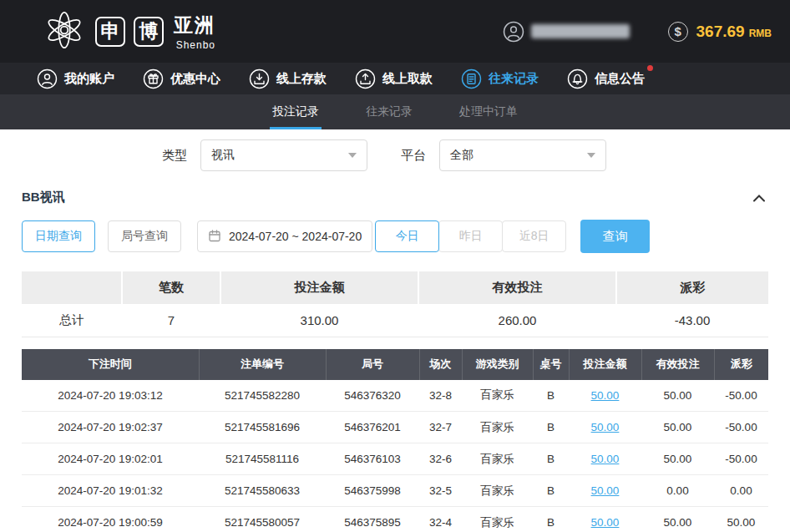  What do you see at coordinates (462, 155) in the screenshot?
I see `platform-select-value: 全部` at bounding box center [462, 155].